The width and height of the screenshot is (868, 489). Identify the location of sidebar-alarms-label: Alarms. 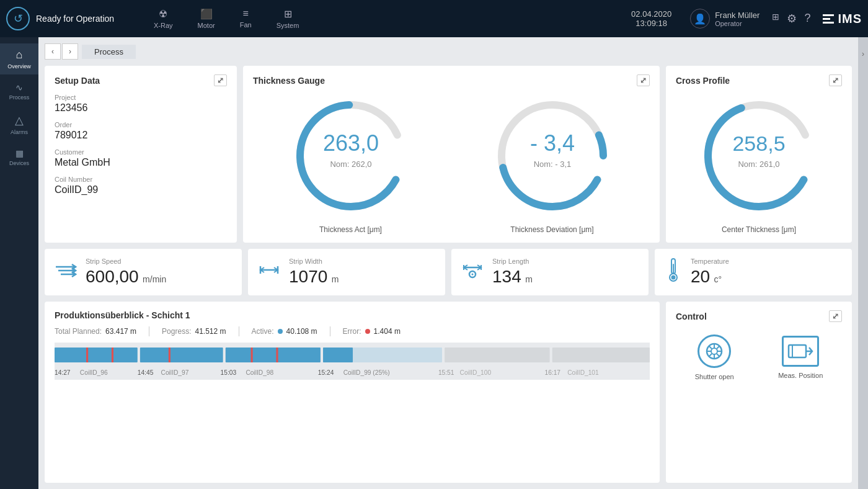
(19, 132).